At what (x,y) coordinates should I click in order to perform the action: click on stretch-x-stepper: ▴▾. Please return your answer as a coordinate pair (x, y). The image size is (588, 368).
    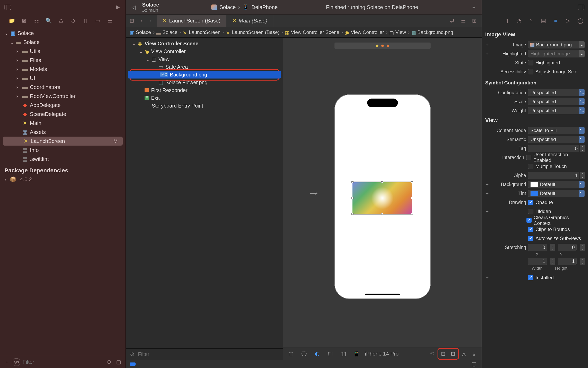
    Looking at the image, I should click on (553, 247).